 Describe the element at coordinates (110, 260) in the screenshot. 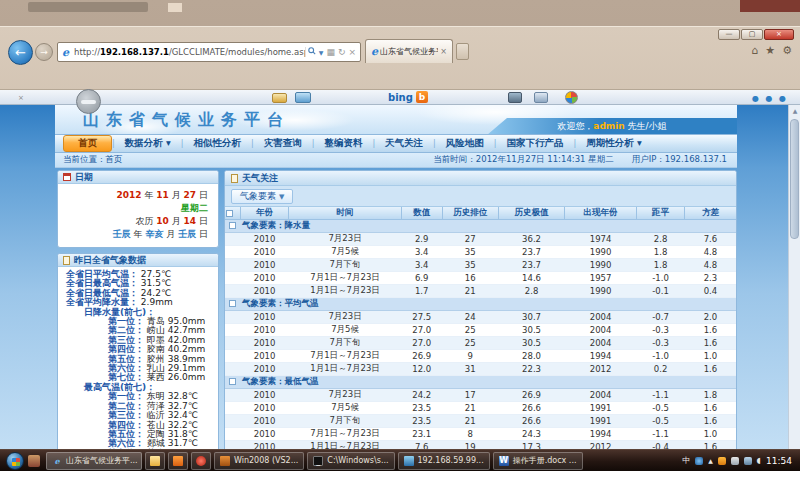

I see `yesterday-panel-title: 昨日全省气象数据` at that location.